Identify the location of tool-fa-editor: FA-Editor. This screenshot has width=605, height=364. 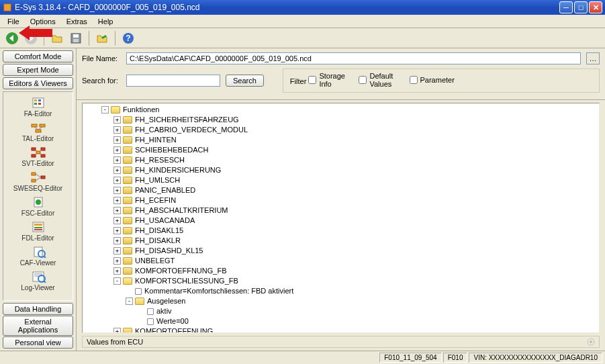
(38, 107).